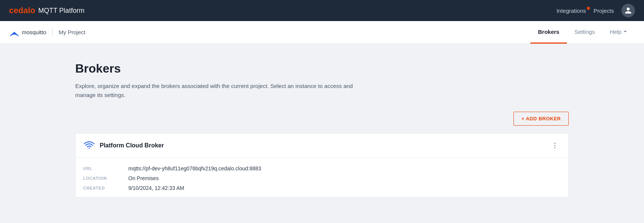  I want to click on mosquitto-logo: mosquitto, so click(31, 32).